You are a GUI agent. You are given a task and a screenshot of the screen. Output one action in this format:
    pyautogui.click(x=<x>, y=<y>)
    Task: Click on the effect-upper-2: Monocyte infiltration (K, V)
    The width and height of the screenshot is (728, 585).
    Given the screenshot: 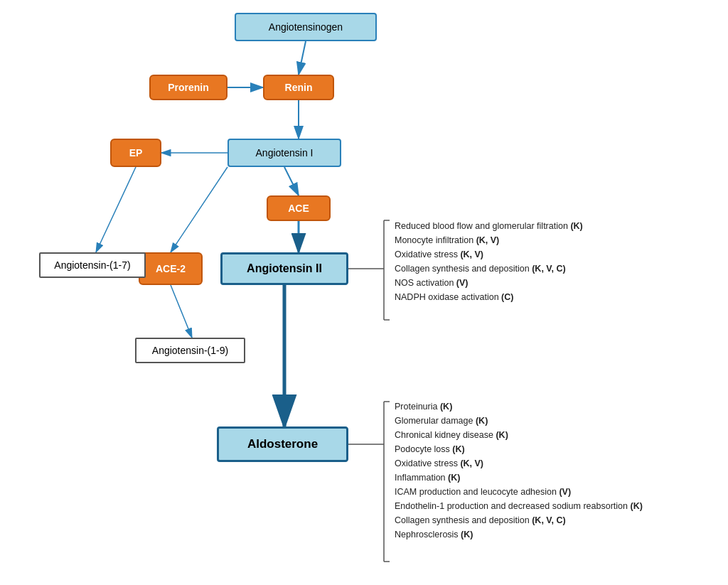 What is the action you would take?
    pyautogui.click(x=551, y=240)
    